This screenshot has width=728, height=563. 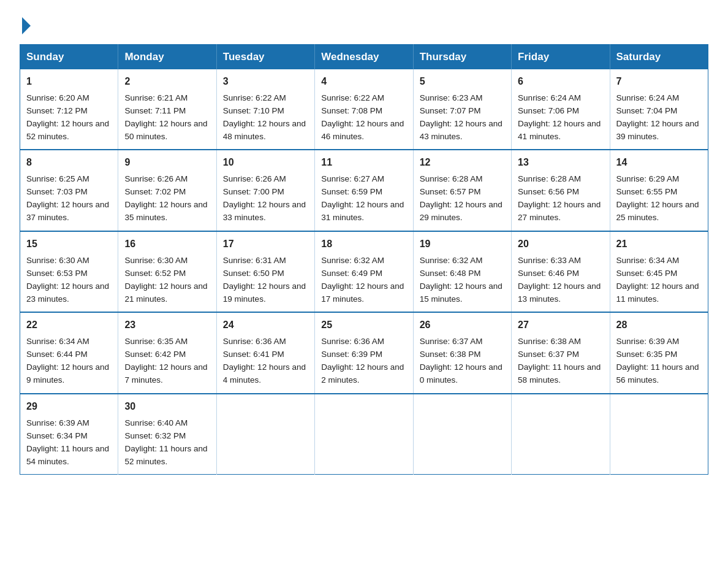 I want to click on day-number: 17, so click(x=266, y=244).